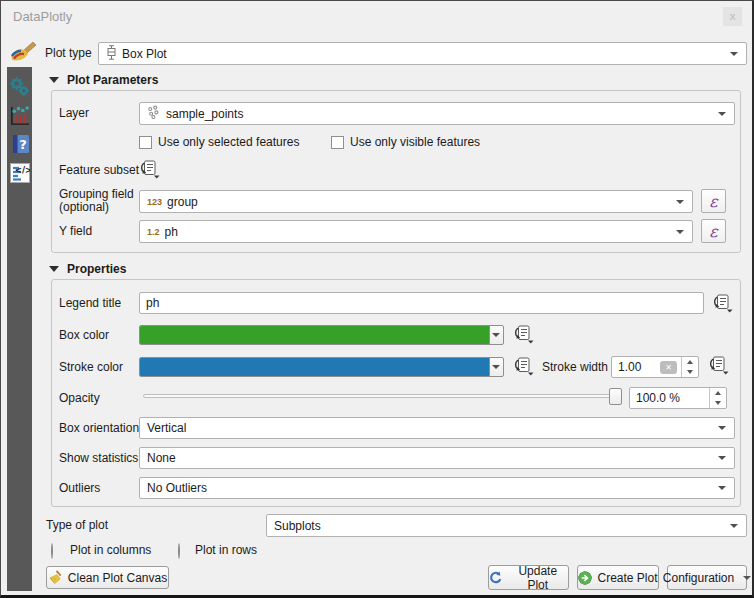 The height and width of the screenshot is (598, 754). What do you see at coordinates (154, 202) in the screenshot?
I see `integer-field-icon: 123` at bounding box center [154, 202].